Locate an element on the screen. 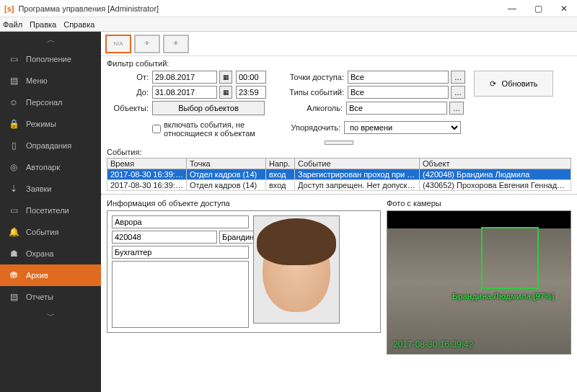 The width and height of the screenshot is (577, 392). objects-label: Объекты: is located at coordinates (128, 108).